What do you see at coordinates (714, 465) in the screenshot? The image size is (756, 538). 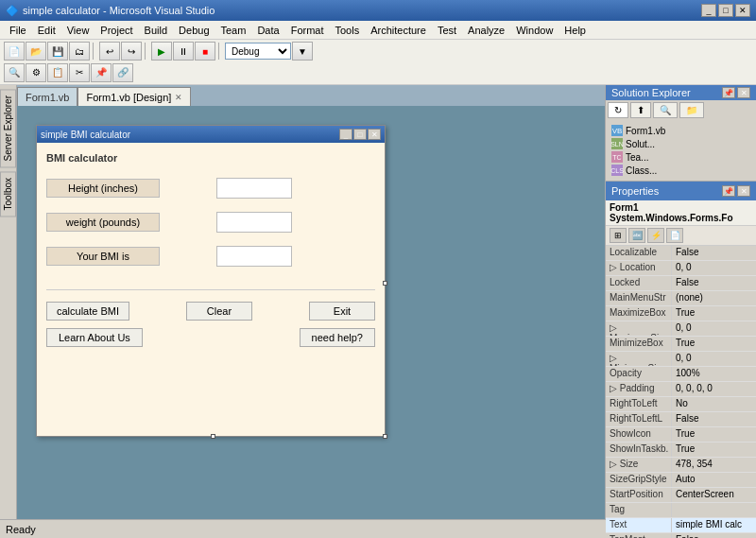 I see `prop-val-size: 478, 354` at bounding box center [714, 465].